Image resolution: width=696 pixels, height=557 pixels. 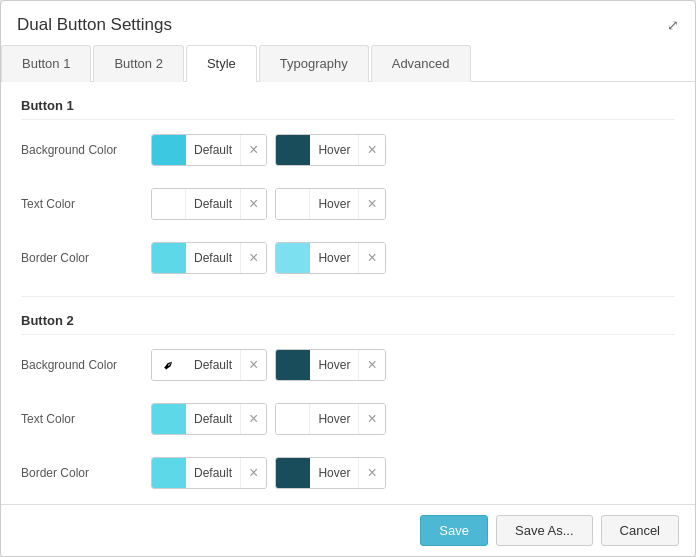 I want to click on section-divider, so click(x=348, y=296).